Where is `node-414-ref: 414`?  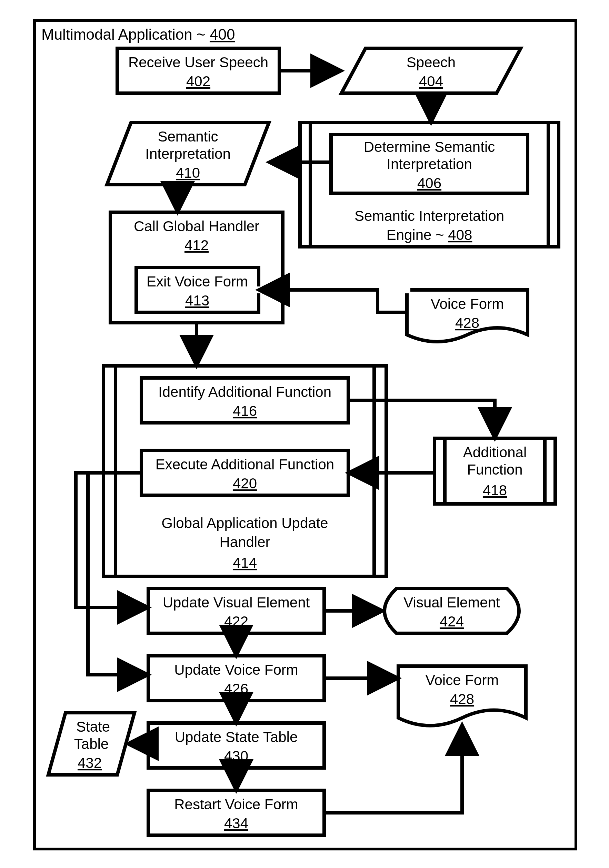
node-414-ref: 414 is located at coordinates (245, 563).